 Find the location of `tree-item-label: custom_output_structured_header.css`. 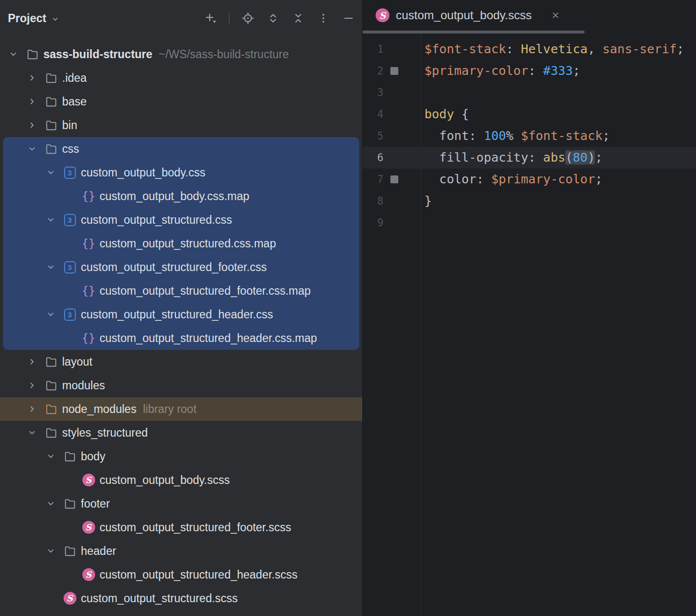

tree-item-label: custom_output_structured_header.css is located at coordinates (177, 314).